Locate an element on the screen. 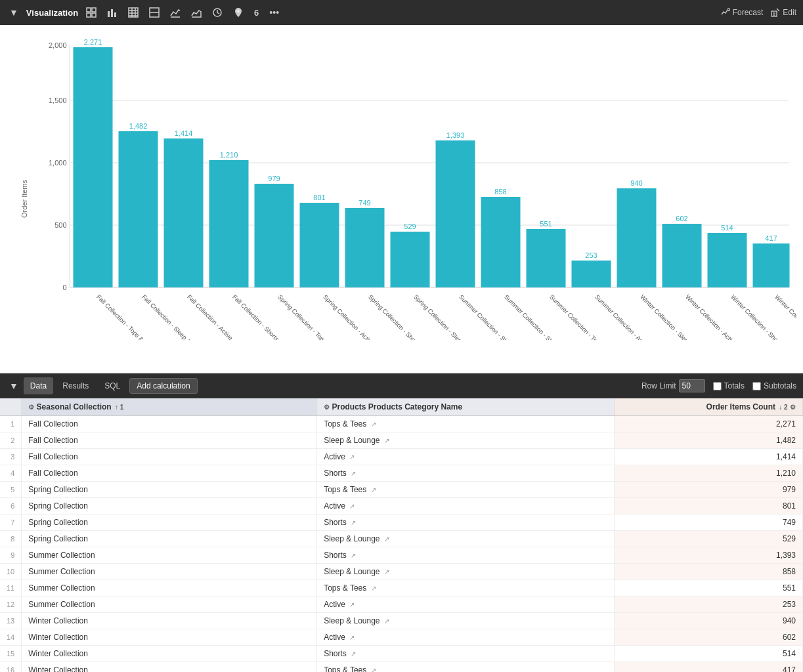 The height and width of the screenshot is (672, 803). more-icon: ••• is located at coordinates (274, 12).